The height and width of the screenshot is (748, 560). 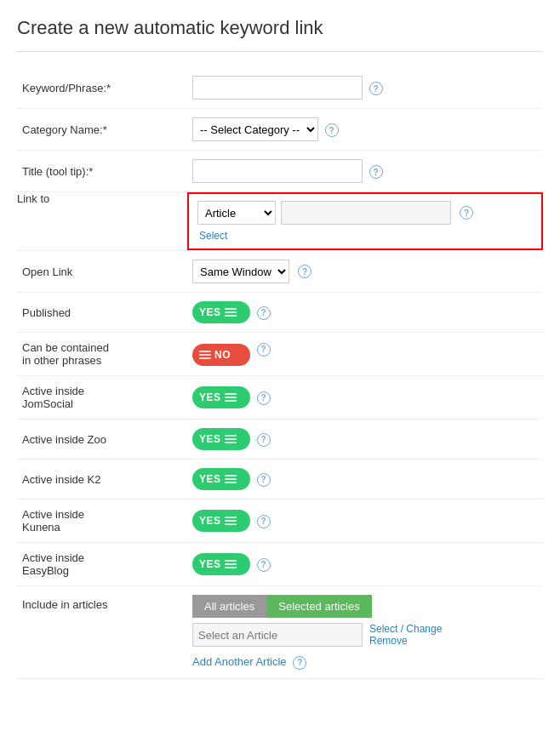 What do you see at coordinates (102, 313) in the screenshot?
I see `published-label: Published` at bounding box center [102, 313].